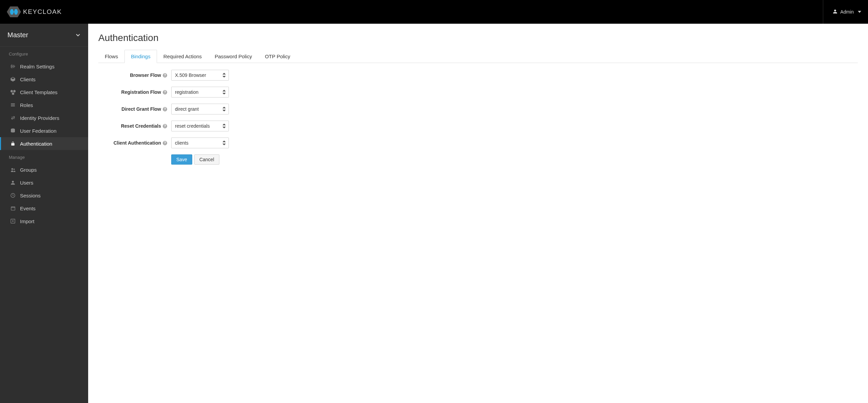 The width and height of the screenshot is (868, 403). I want to click on sidebar-item-events: Events, so click(44, 208).